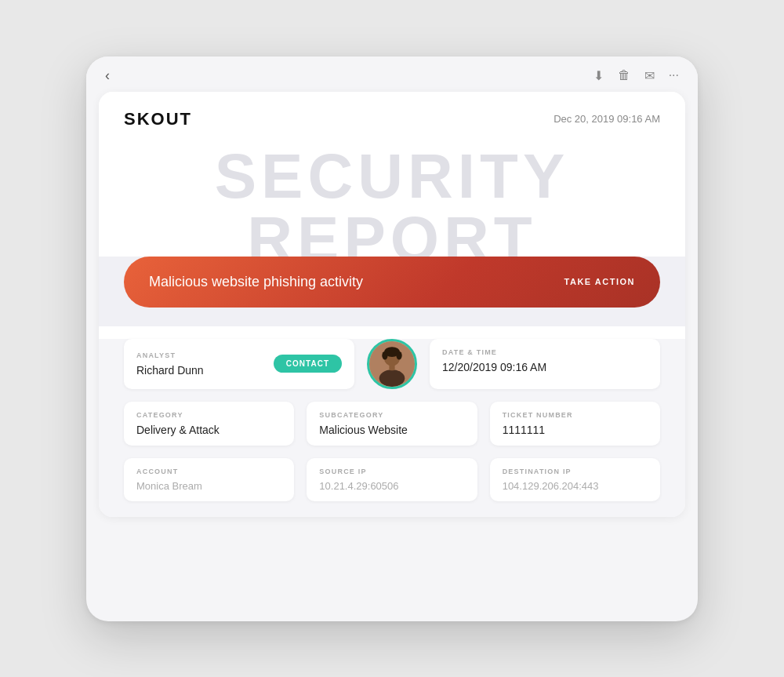 The image size is (784, 677). Describe the element at coordinates (205, 355) in the screenshot. I see `analyst-label: ANALYST` at that location.